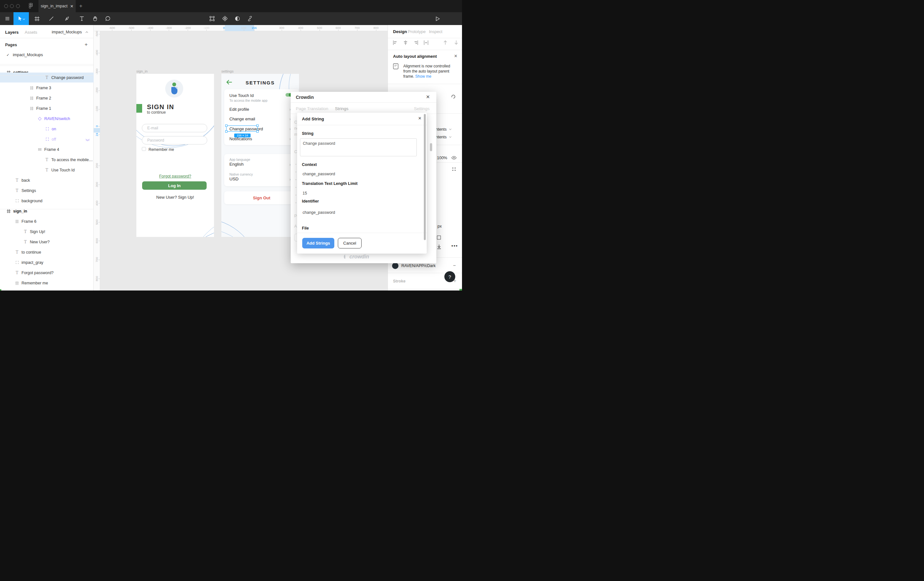 The width and height of the screenshot is (924, 581). What do you see at coordinates (454, 265) in the screenshot?
I see `remove-fill-icon: −` at bounding box center [454, 265].